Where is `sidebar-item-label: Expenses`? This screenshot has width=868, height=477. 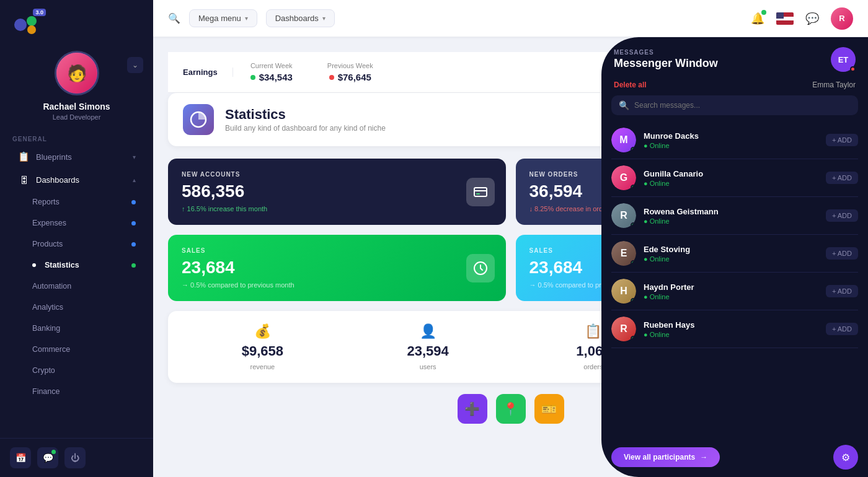
sidebar-item-label: Expenses is located at coordinates (79, 223).